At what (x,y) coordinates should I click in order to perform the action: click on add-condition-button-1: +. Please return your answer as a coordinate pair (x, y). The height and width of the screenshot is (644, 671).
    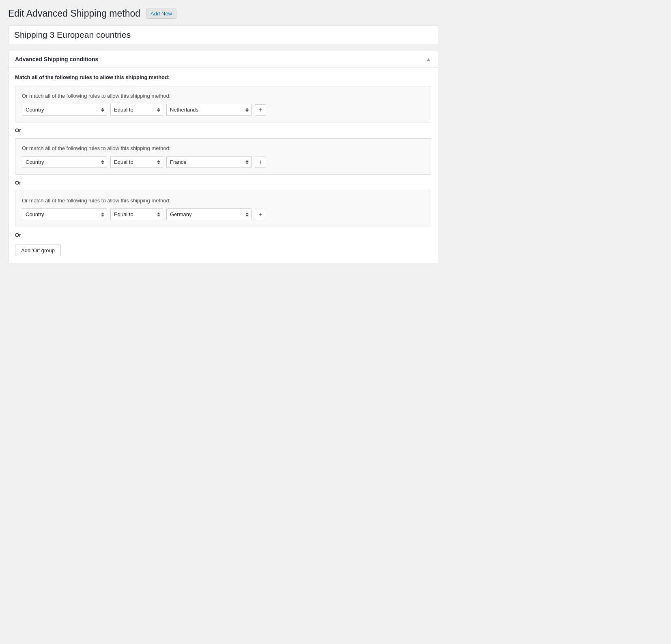
    Looking at the image, I should click on (260, 110).